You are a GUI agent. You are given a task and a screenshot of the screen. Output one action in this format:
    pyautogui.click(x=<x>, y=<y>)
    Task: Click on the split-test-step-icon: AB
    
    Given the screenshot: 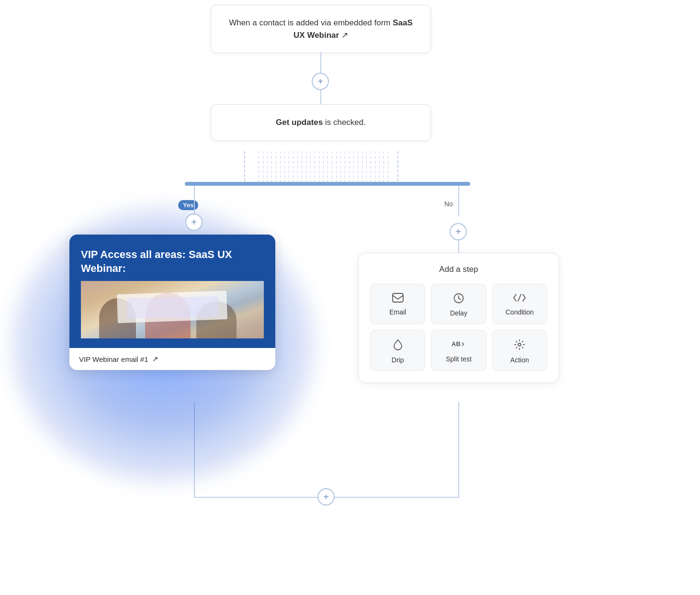 What is the action you would take?
    pyautogui.click(x=459, y=345)
    